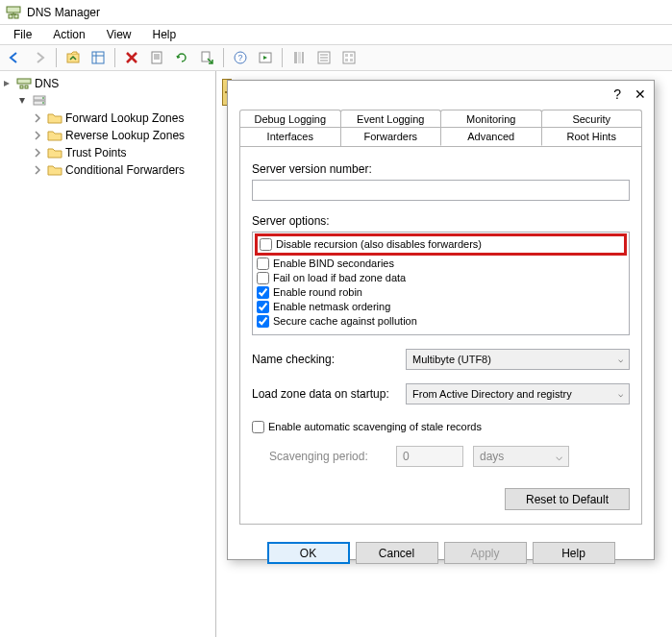 The image size is (672, 637). What do you see at coordinates (123, 118) in the screenshot?
I see `tree-item-forward-zones: Forward Lookup Zones` at bounding box center [123, 118].